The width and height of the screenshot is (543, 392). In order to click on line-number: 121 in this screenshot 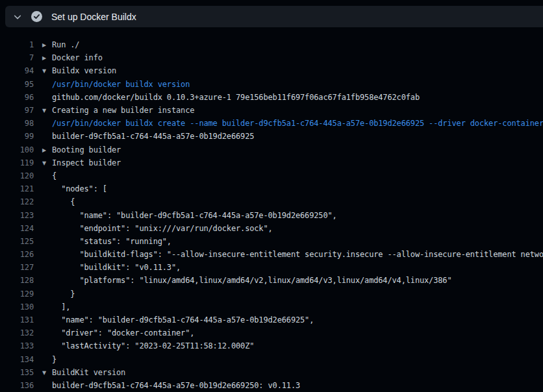, I will do `click(17, 189)`.